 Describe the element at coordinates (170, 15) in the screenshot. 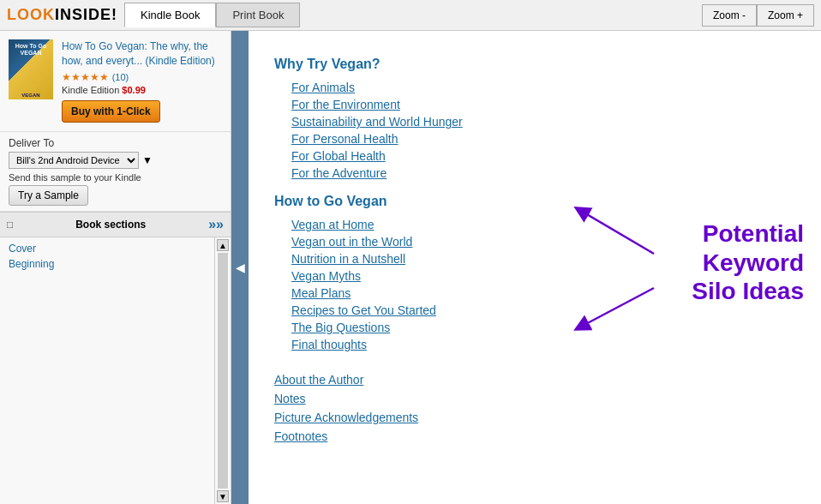

I see `kindle-book-tab: Kindle Book` at that location.